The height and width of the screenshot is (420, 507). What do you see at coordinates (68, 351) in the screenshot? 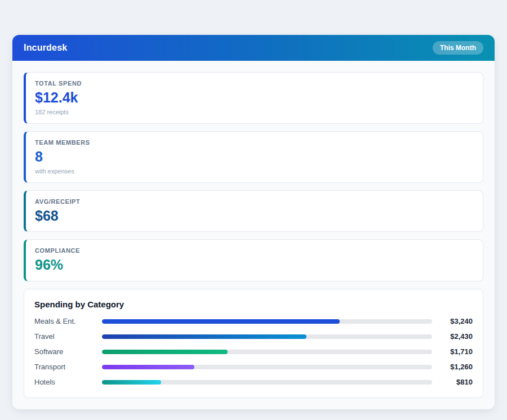
I see `category-label: Software` at bounding box center [68, 351].